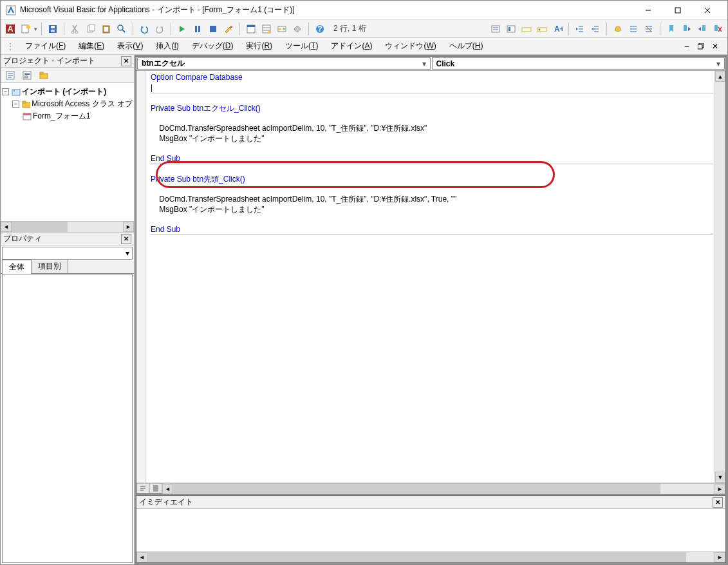 The width and height of the screenshot is (728, 565). Describe the element at coordinates (649, 29) in the screenshot. I see `uncomment-block-icon` at that location.